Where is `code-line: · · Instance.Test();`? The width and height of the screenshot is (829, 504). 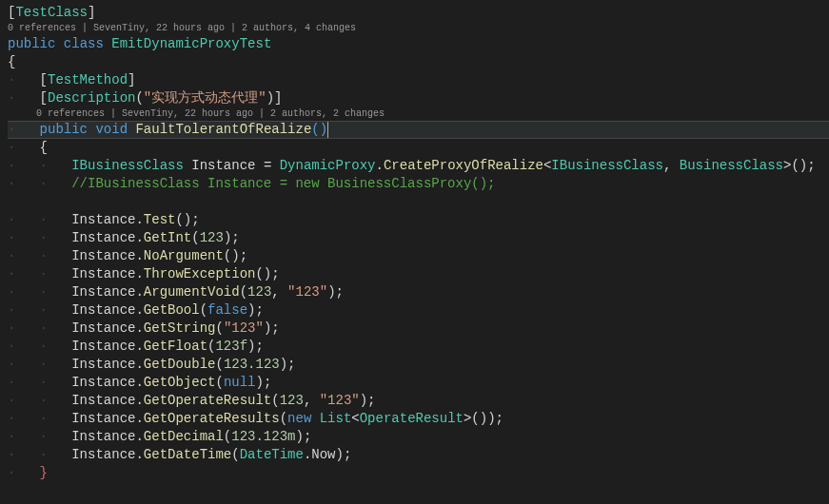
code-line: · · Instance.Test(); is located at coordinates (419, 221).